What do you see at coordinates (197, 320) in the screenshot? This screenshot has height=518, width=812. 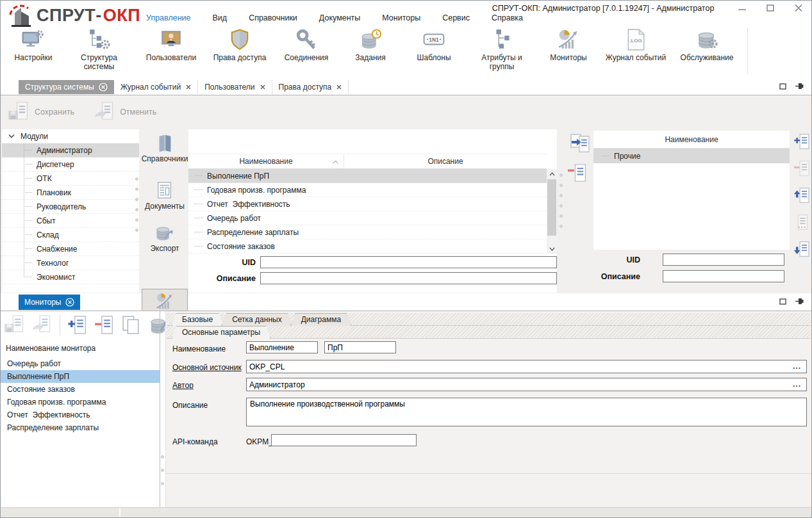 I see `tab-basic: Базовые` at bounding box center [197, 320].